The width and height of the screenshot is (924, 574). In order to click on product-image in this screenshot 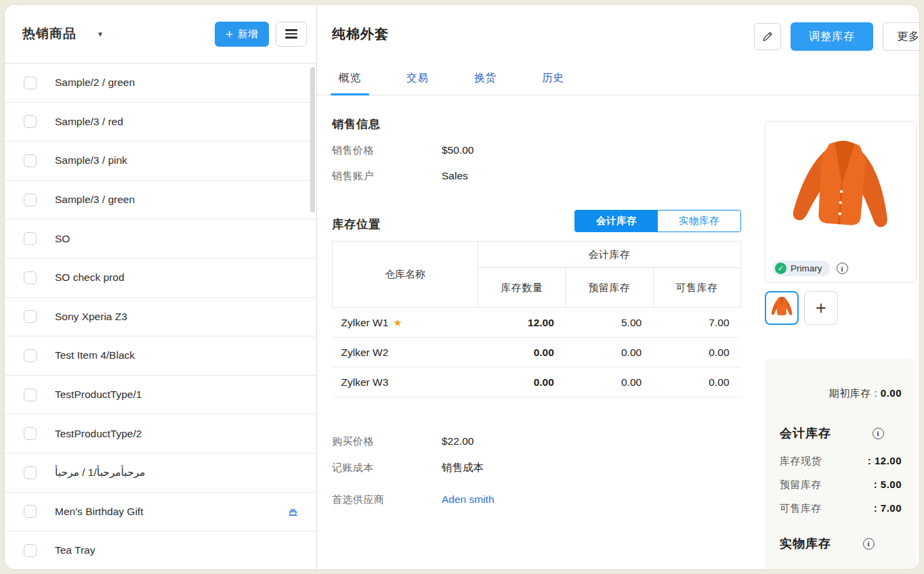, I will do `click(841, 192)`.